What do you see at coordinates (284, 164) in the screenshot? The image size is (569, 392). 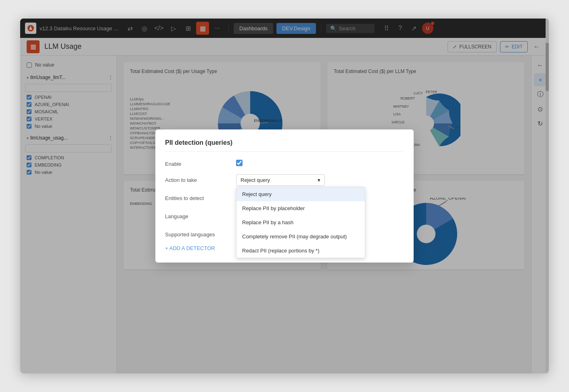 I see `enable-row: Enable` at bounding box center [284, 164].